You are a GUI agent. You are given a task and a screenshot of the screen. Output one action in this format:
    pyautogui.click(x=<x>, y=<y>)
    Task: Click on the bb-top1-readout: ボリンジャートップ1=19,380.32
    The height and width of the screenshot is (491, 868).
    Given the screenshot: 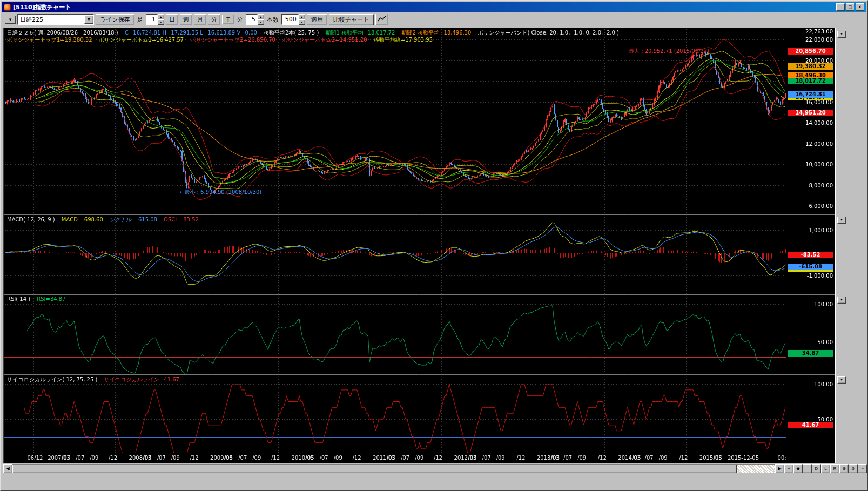 What is the action you would take?
    pyautogui.click(x=50, y=40)
    